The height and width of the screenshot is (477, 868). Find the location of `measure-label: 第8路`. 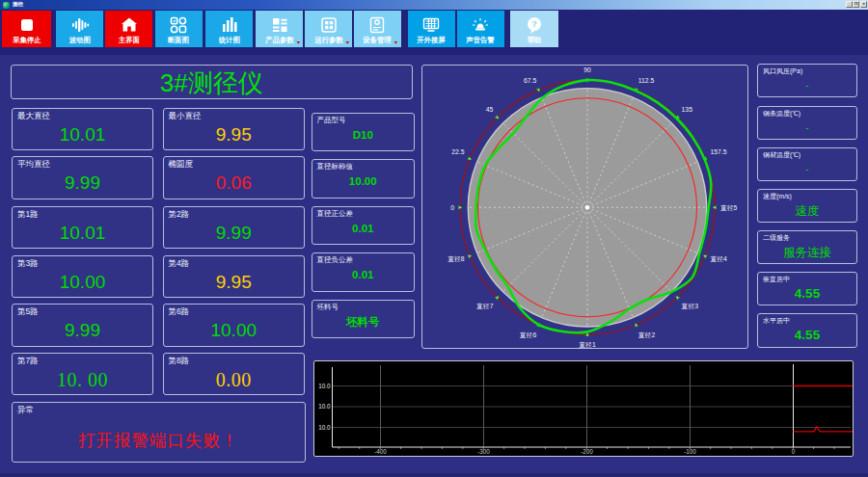

measure-label: 第8路 is located at coordinates (179, 360).